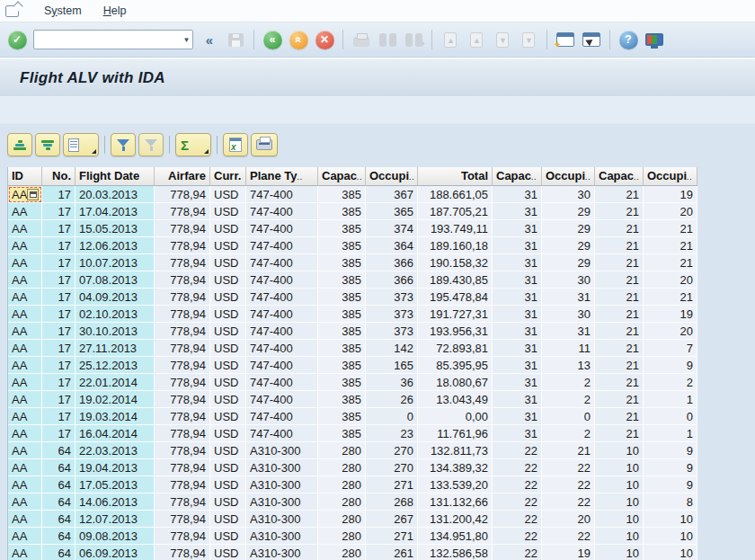 The image size is (755, 560). I want to click on grid-cell: 19, so click(568, 552).